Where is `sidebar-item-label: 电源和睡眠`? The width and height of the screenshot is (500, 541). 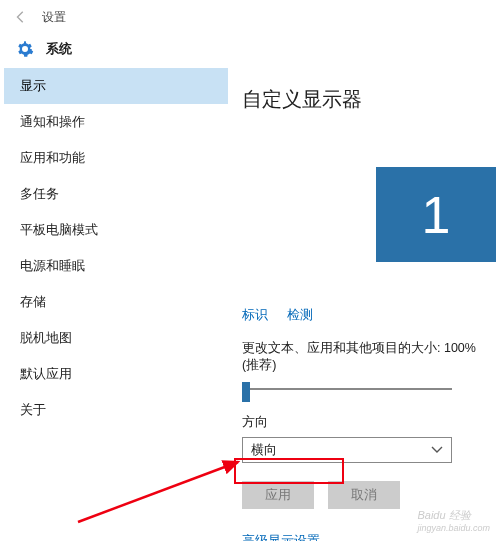 sidebar-item-label: 电源和睡眠 is located at coordinates (52, 266).